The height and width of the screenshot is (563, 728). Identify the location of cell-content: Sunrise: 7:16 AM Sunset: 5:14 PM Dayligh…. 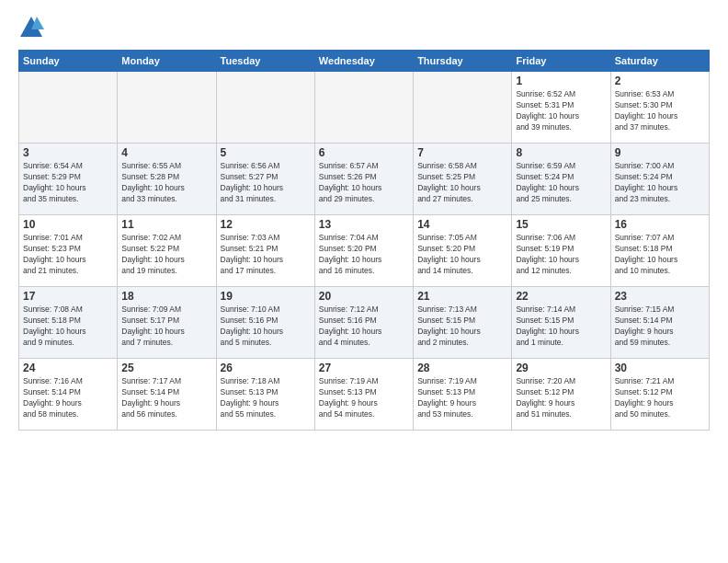
(68, 398).